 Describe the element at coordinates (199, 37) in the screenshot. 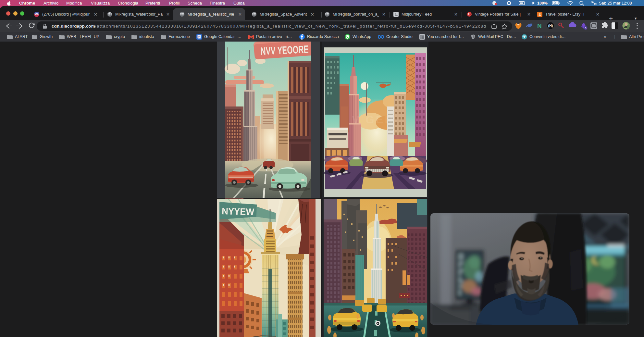

I see `svg-text: 31` at that location.